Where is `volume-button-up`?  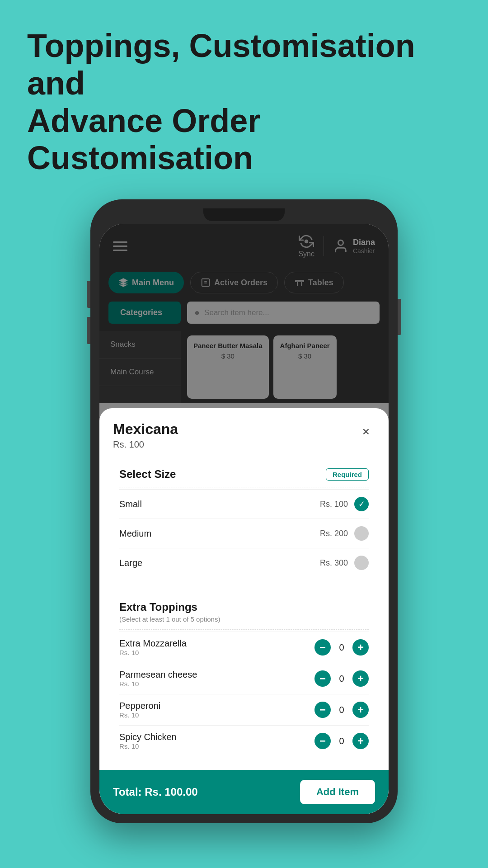 volume-button-up is located at coordinates (89, 294).